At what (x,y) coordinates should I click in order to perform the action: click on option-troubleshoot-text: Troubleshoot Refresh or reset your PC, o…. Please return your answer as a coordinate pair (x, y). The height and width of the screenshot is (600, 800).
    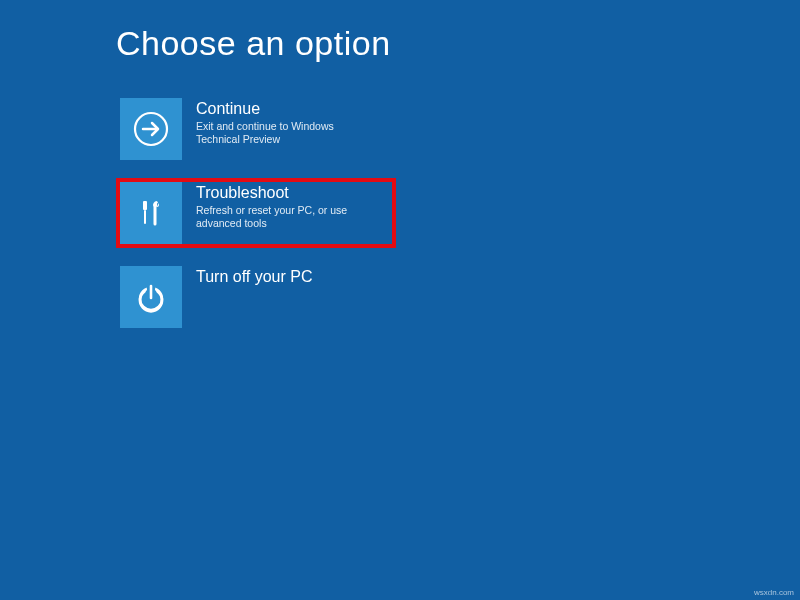
    Looking at the image, I should click on (277, 206).